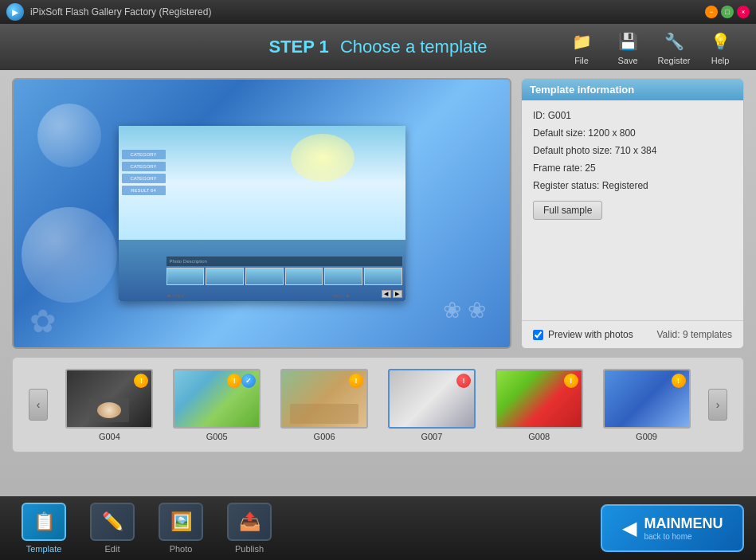 The height and width of the screenshot is (560, 756). What do you see at coordinates (259, 295) in the screenshot?
I see `preview-nav: ◀ PREVNEXT ▶` at bounding box center [259, 295].